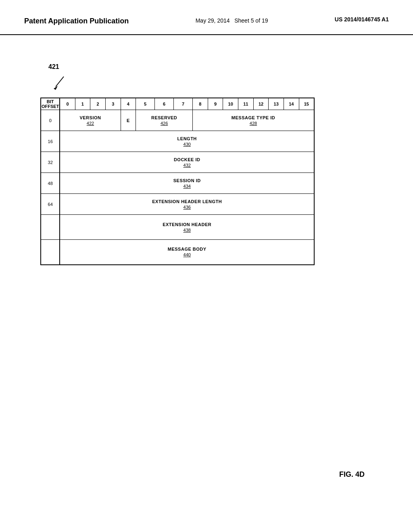 The height and width of the screenshot is (532, 413). What do you see at coordinates (352, 475) in the screenshot?
I see `figure-label: FIG. 4D` at bounding box center [352, 475].